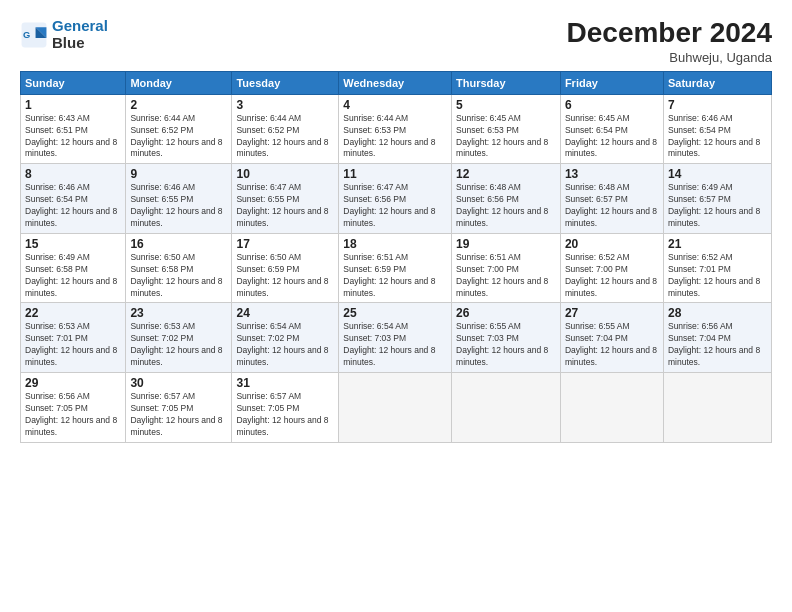 This screenshot has height=612, width=792. I want to click on day-detail: Sunrise: 6:52 AMSunset: 7:01 PMDaylight:…, so click(718, 276).